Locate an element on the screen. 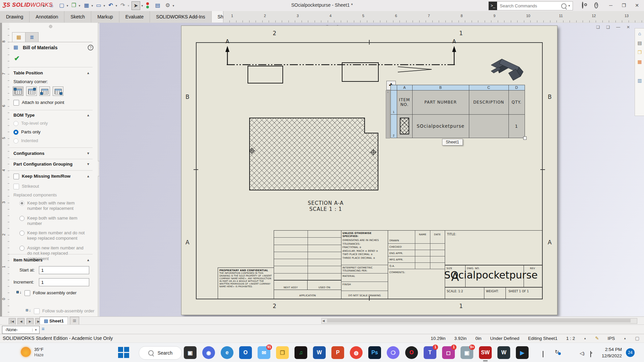 The height and width of the screenshot is (362, 644). minimize-button: ─ is located at coordinates (611, 5).